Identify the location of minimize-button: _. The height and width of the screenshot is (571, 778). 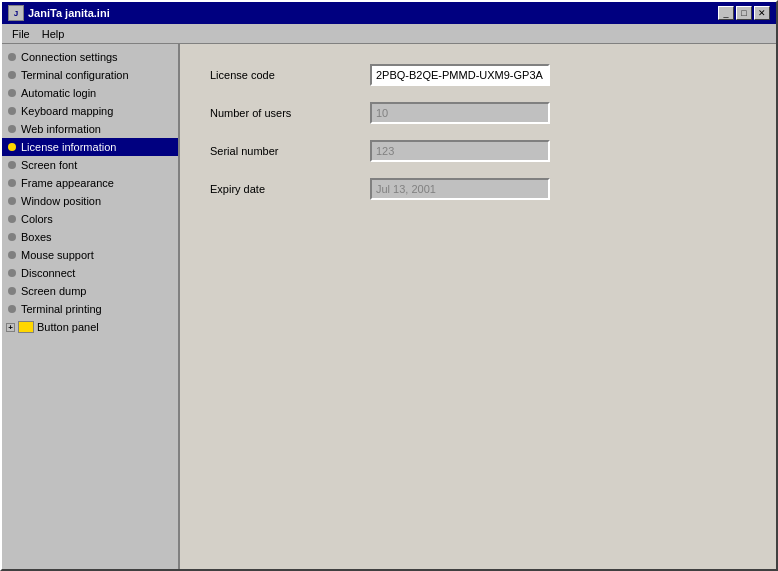
(726, 13).